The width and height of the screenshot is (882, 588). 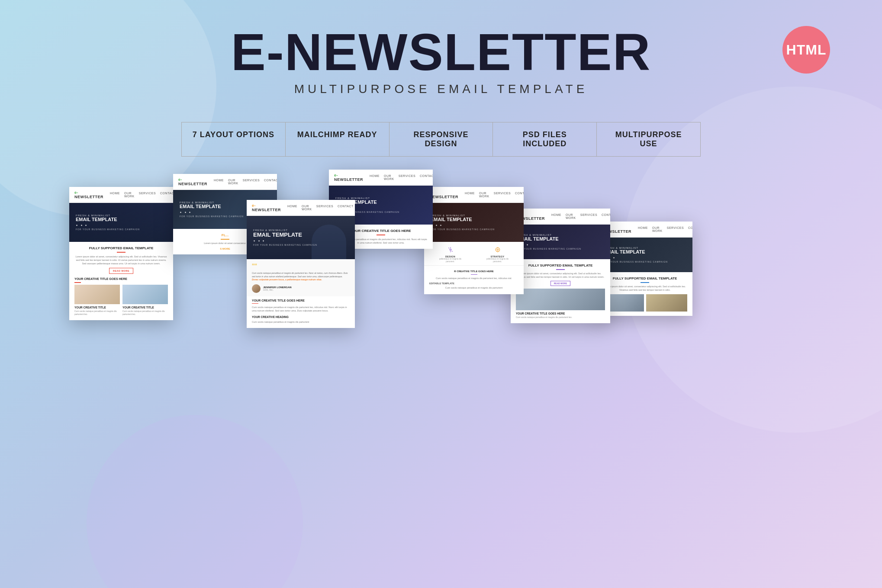 I want to click on feature-psd: PSD FILES INCLUDED, so click(x=545, y=139).